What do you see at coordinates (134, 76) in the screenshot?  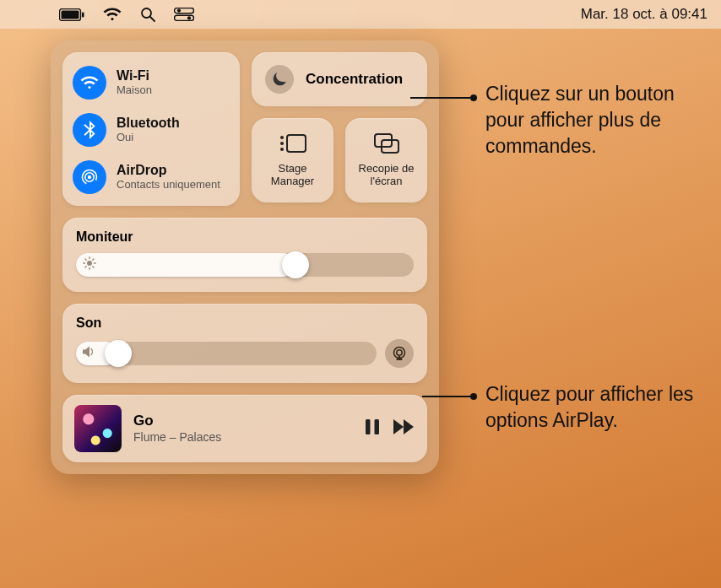 I see `wifi-title: Wi-Fi` at bounding box center [134, 76].